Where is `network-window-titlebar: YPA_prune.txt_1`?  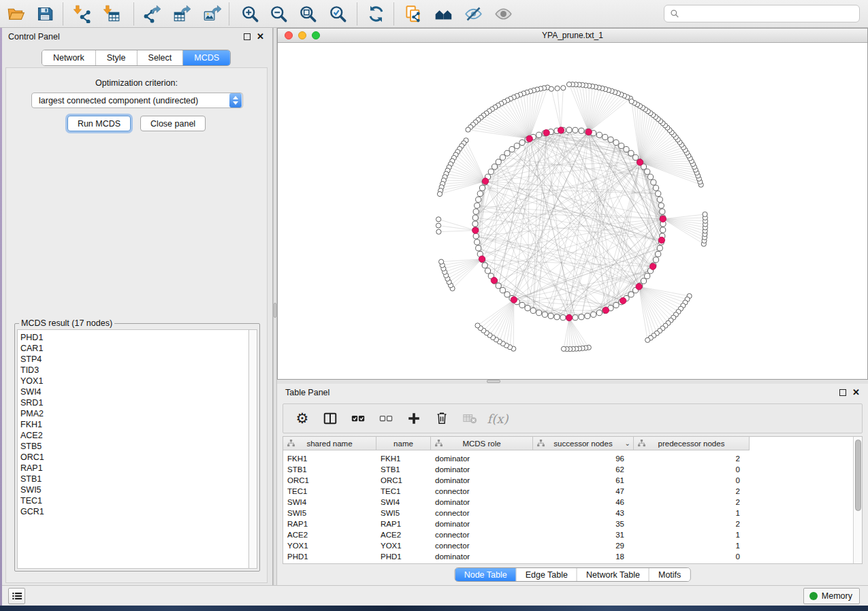 network-window-titlebar: YPA_prune.txt_1 is located at coordinates (573, 35).